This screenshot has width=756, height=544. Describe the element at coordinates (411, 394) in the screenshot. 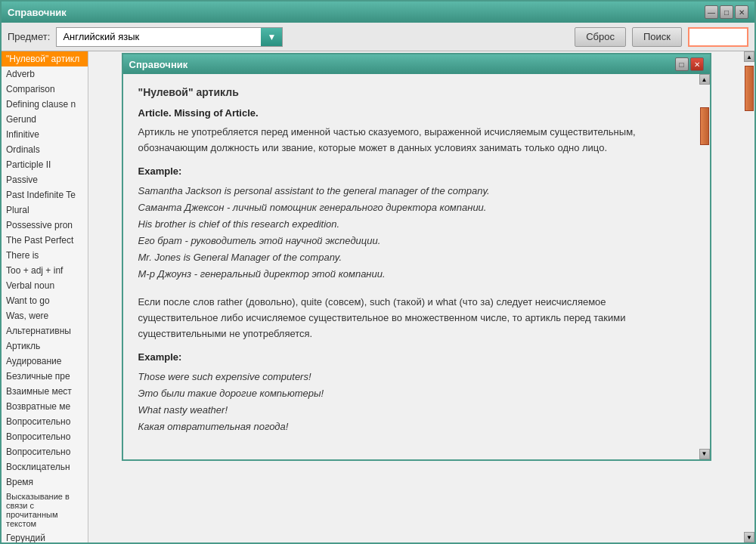

I see `example-line: Это были такие дорогие компьютеры!` at that location.